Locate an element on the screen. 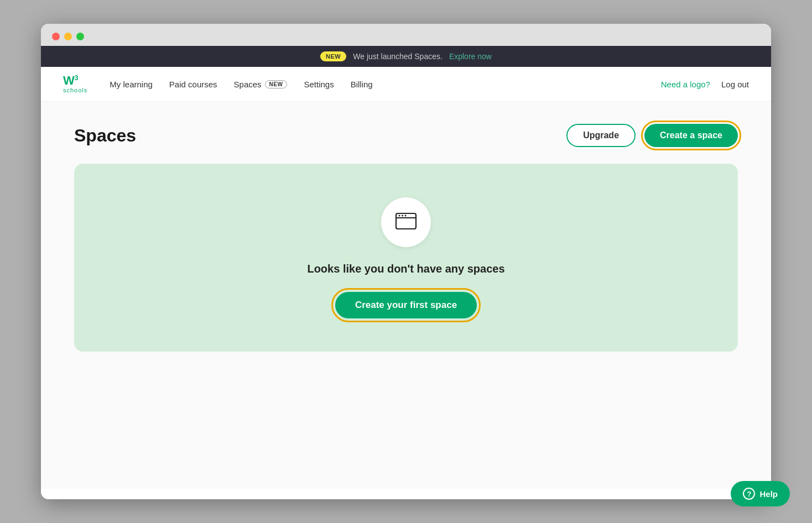  header-buttons: Upgrade Create a space is located at coordinates (652, 135).